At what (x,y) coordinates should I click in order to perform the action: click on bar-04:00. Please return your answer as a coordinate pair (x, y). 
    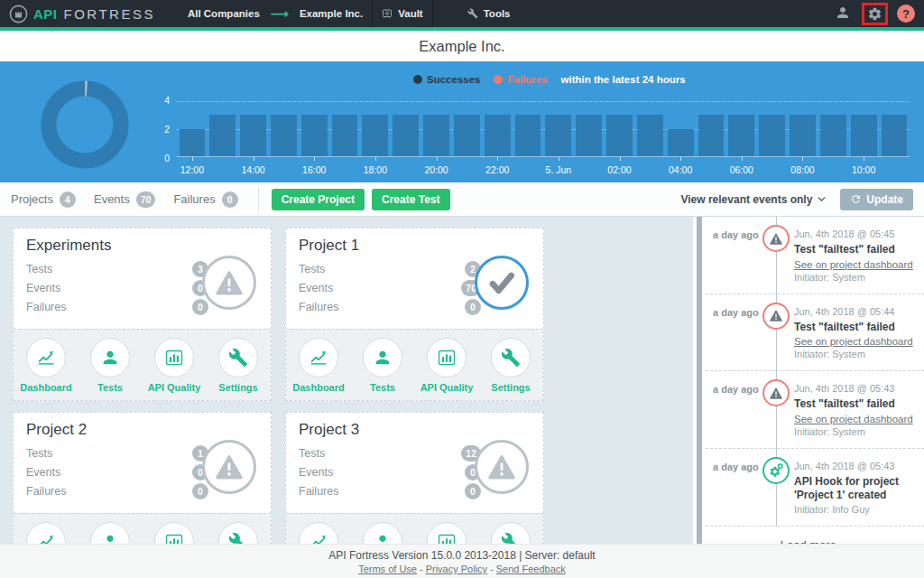
    Looking at the image, I should click on (680, 143).